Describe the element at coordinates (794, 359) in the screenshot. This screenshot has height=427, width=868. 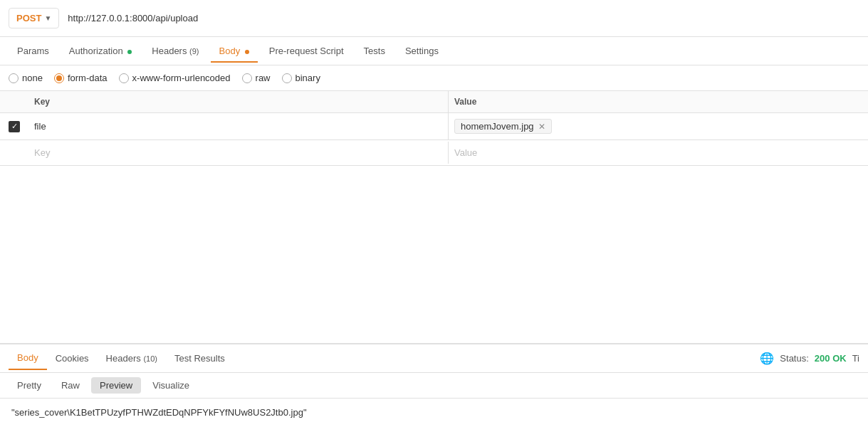
I see `status-label: Status:` at that location.